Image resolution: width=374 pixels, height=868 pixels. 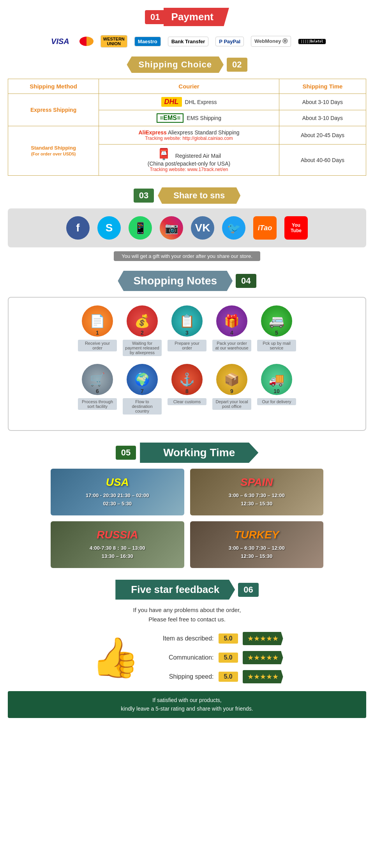 I want to click on dhl-name: DHL Express, so click(x=201, y=102).